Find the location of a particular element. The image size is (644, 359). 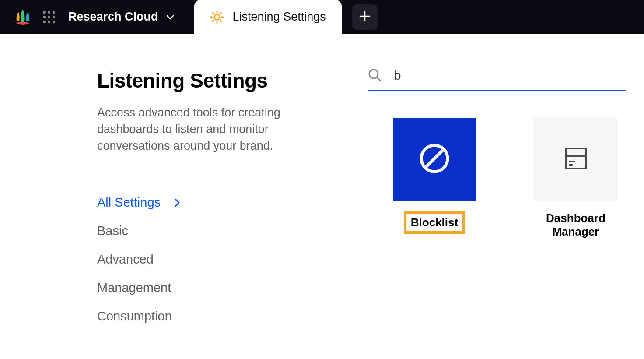

tiles-row: Blocklist Dashboard Manager is located at coordinates (497, 178).